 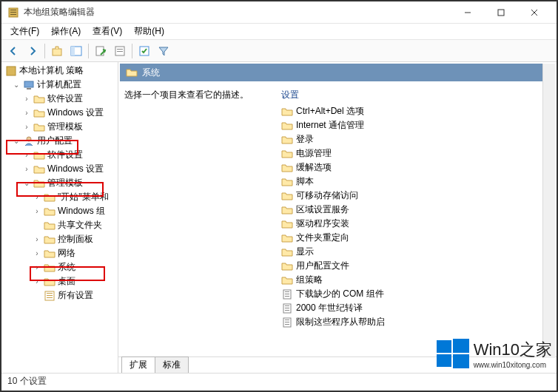 I want to click on list-item: 2000 年世纪转译, so click(x=415, y=308).